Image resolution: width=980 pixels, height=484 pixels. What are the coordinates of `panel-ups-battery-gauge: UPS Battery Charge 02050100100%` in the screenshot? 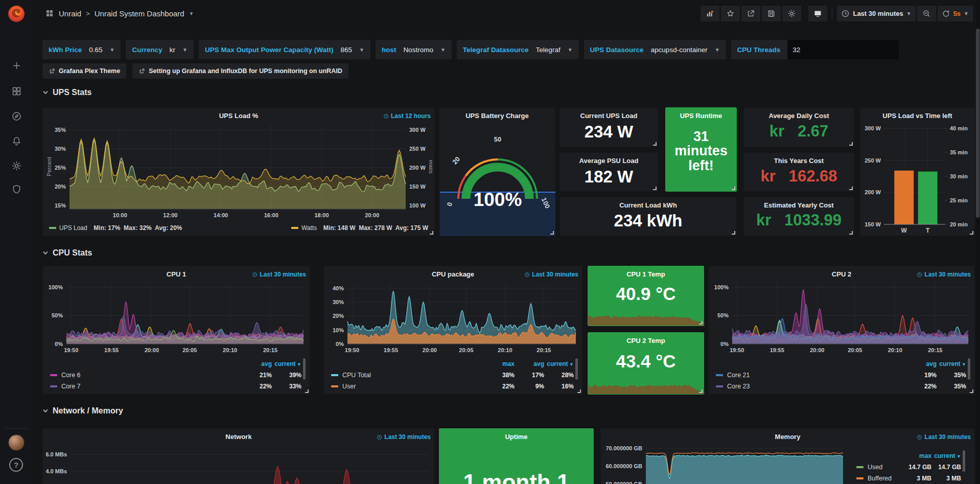 It's located at (497, 172).